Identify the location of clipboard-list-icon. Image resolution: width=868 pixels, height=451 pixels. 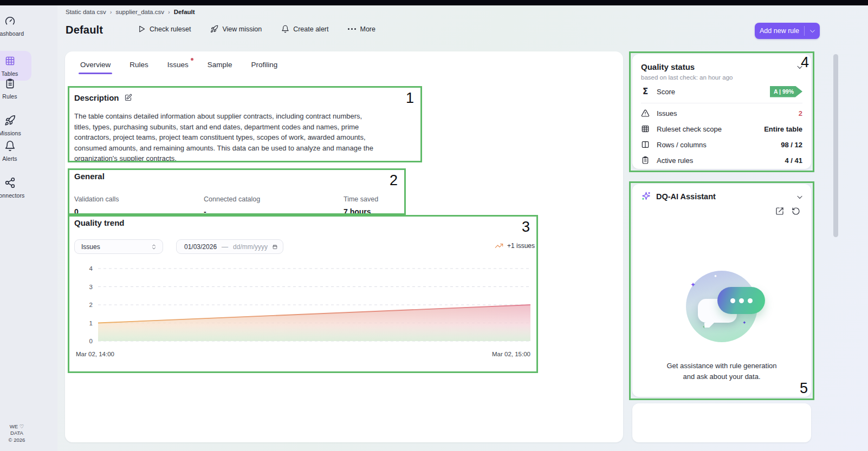
(10, 83).